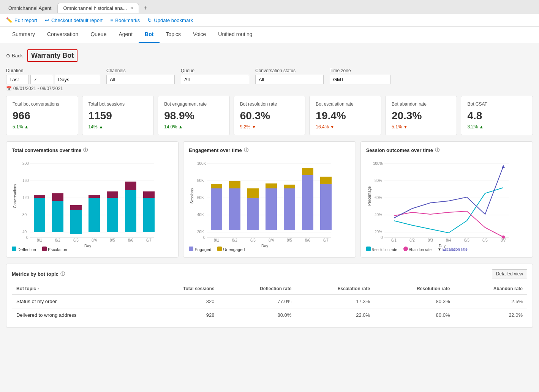 This screenshot has width=539, height=392. Describe the element at coordinates (92, 150) in the screenshot. I see `conversations-chart-title: Total conversations over time ⓘ` at that location.